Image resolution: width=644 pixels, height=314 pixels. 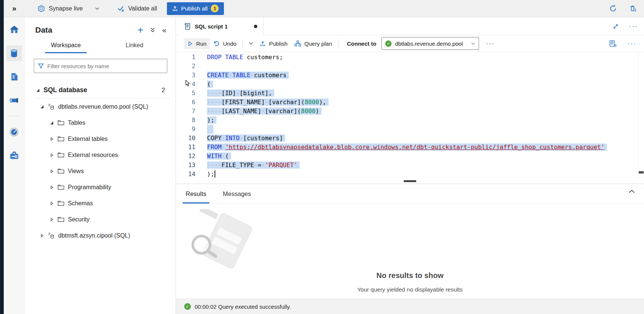 What do you see at coordinates (410, 307) in the screenshot?
I see `query-status-bar: ✓ 00:00:02 Query executed successfully.` at bounding box center [410, 307].